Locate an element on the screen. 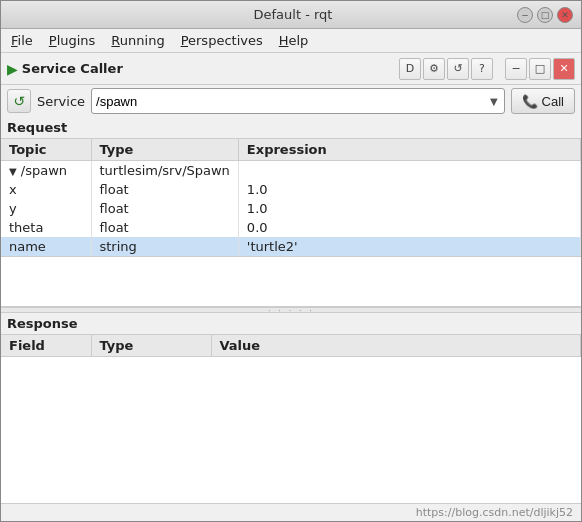  status-bar: https://blog.csdn.net/dljikj52 is located at coordinates (291, 512).